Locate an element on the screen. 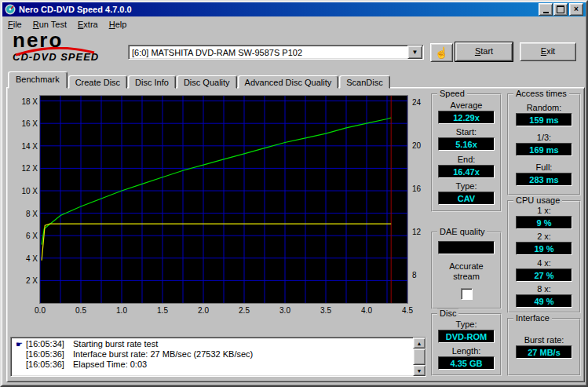 This screenshot has width=588, height=387. random-label: Random: is located at coordinates (544, 108).